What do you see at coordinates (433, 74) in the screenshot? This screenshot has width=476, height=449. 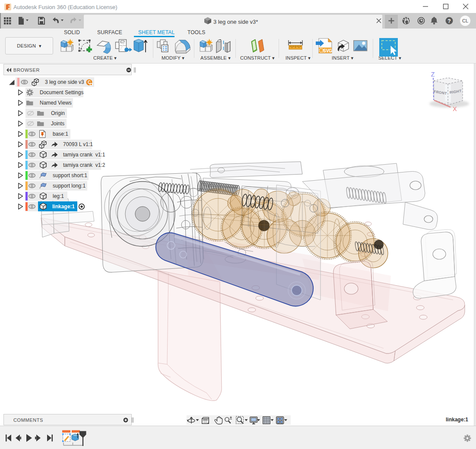 I see `svg-text: Z` at bounding box center [433, 74].